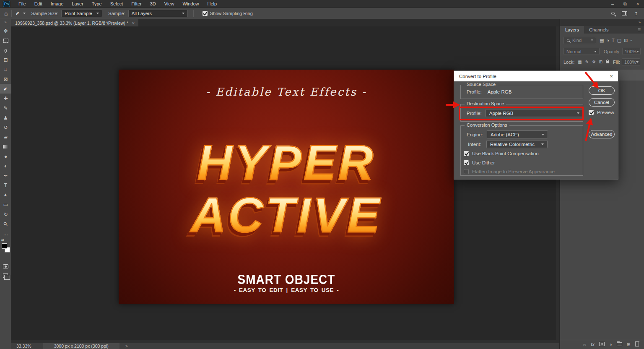  What do you see at coordinates (611, 76) in the screenshot?
I see `dialog-close-icon: ×` at bounding box center [611, 76].